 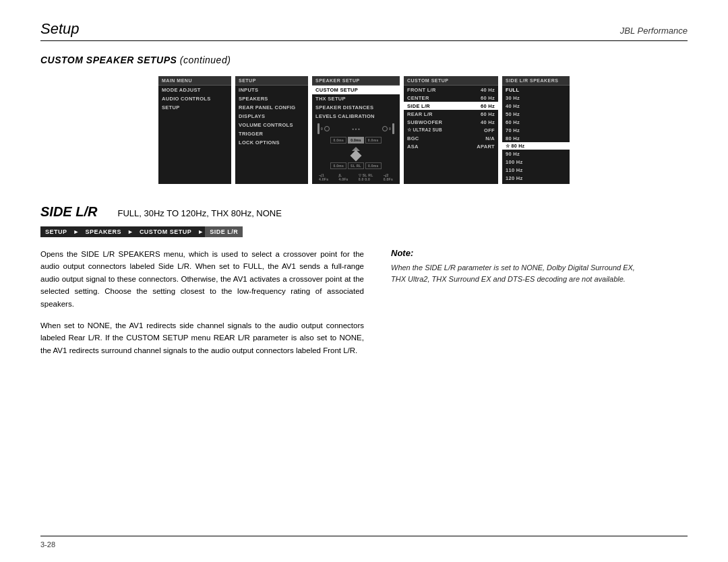 What do you see at coordinates (519, 253) in the screenshot?
I see `note-title: Note:` at bounding box center [519, 253].